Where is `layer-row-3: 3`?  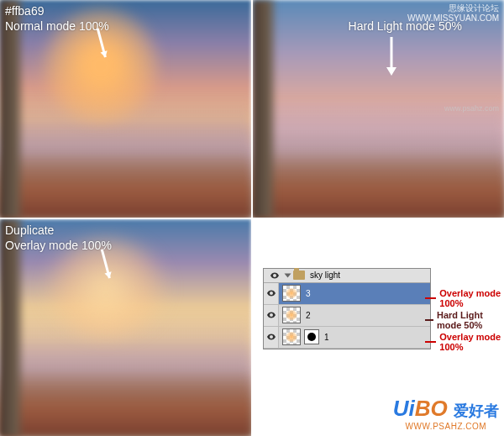
layer-row-3: 3 is located at coordinates (347, 294).